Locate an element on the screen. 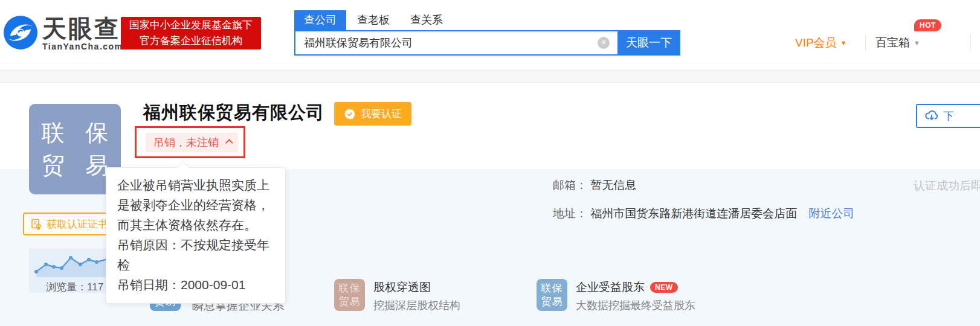 The width and height of the screenshot is (980, 326). address-field: 地址： 福州市国货东路新港街道连潘居委会店面 附近公司 is located at coordinates (704, 214).